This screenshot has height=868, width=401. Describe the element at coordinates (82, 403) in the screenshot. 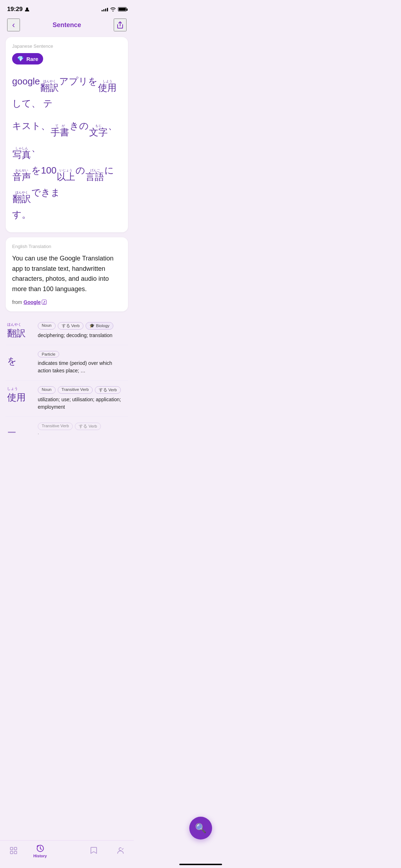

I see `word-definition: utilization; use; utilisation; applicati…` at that location.